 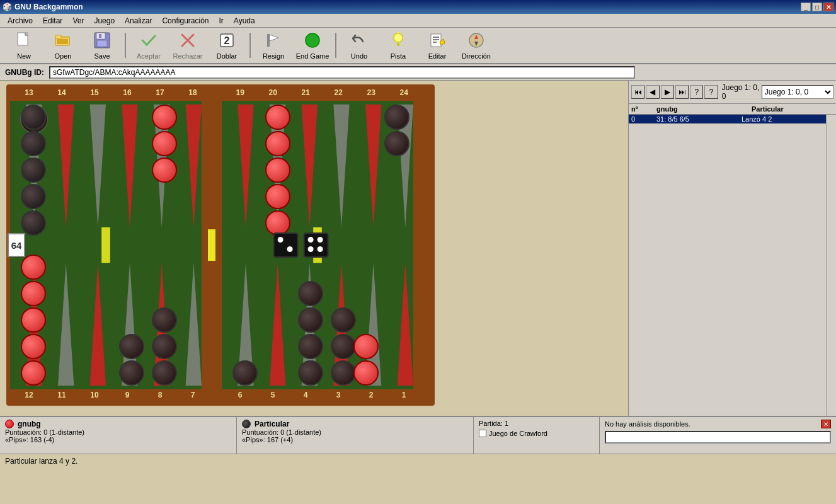 I want to click on new-button: New, so click(x=24, y=45).